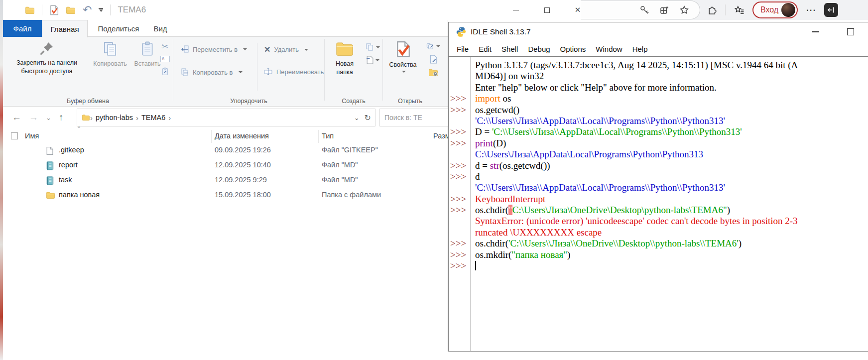 The width and height of the screenshot is (868, 360). I want to click on sidebar-toggle-icon, so click(831, 10).